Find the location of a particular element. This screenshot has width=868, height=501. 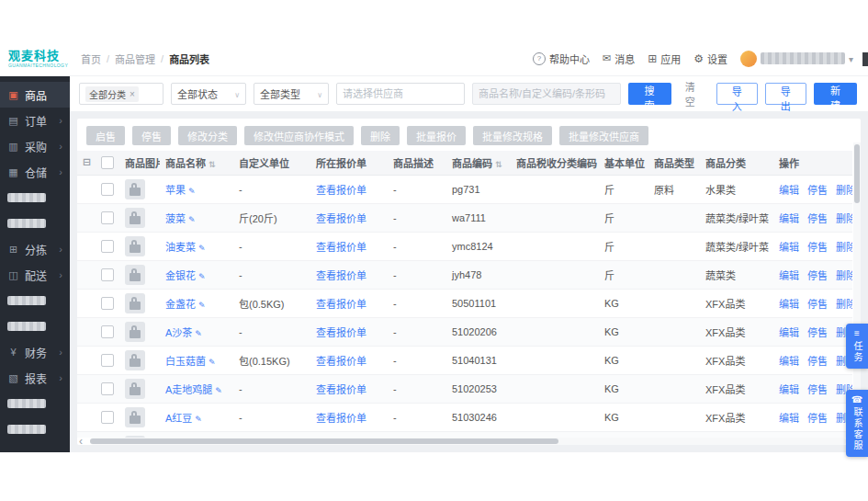

product-name-link: 菠菜 is located at coordinates (175, 219).